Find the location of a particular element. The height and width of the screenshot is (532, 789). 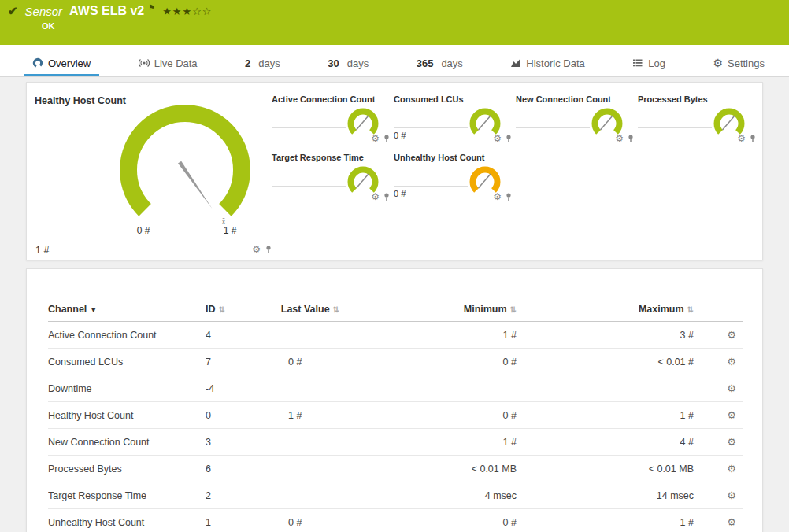

tab-label: days is located at coordinates (269, 63).